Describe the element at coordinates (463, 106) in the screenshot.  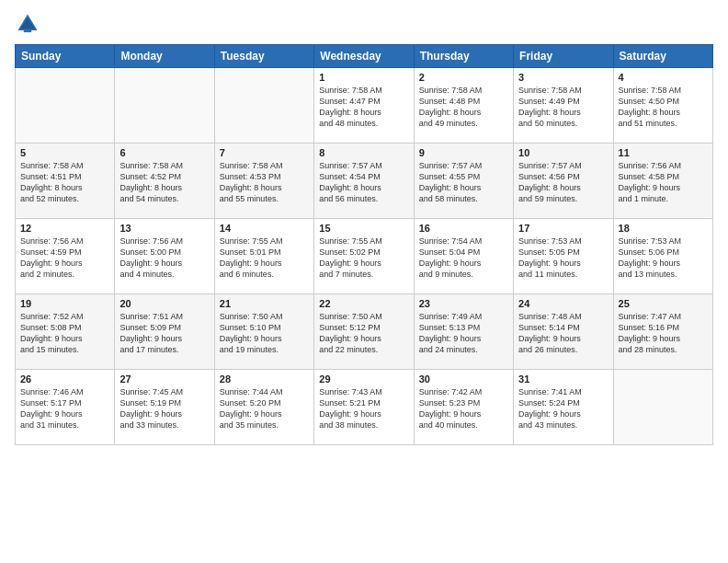
I see `day-cell: 2Sunrise: 7:58 AM Sunset: 4:48 PM Daylig…` at that location.